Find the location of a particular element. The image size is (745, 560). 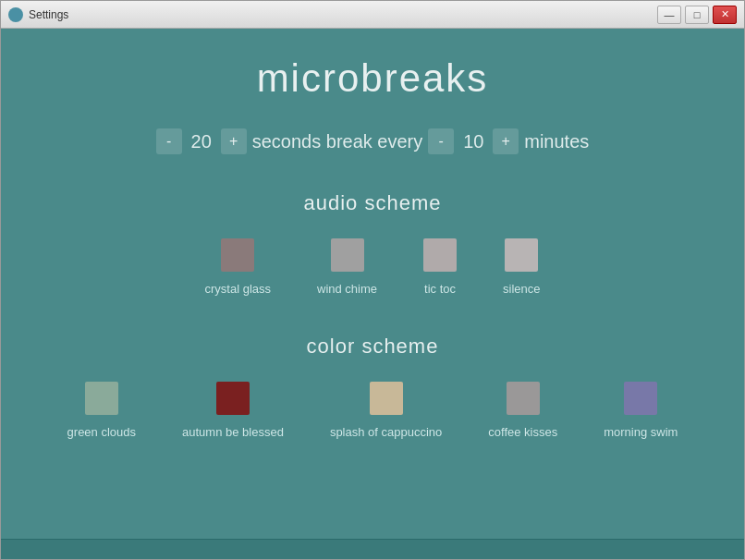

color-section-title: color scheme is located at coordinates (373, 347).